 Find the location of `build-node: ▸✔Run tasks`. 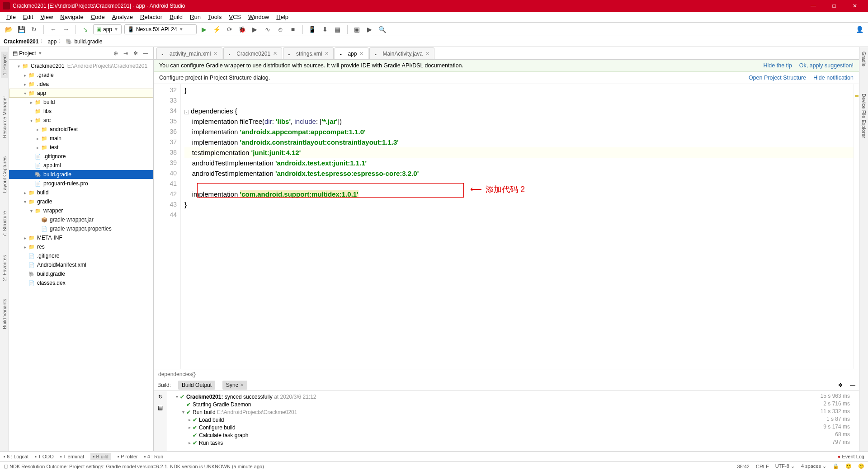

build-node: ▸✔Run tasks is located at coordinates (488, 443).